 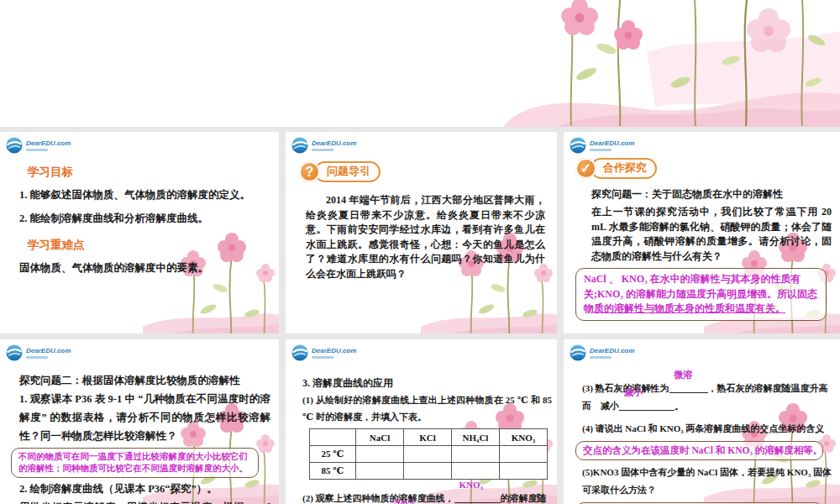 I want to click on question-intro-badge: ? 问题导引, so click(x=428, y=171).